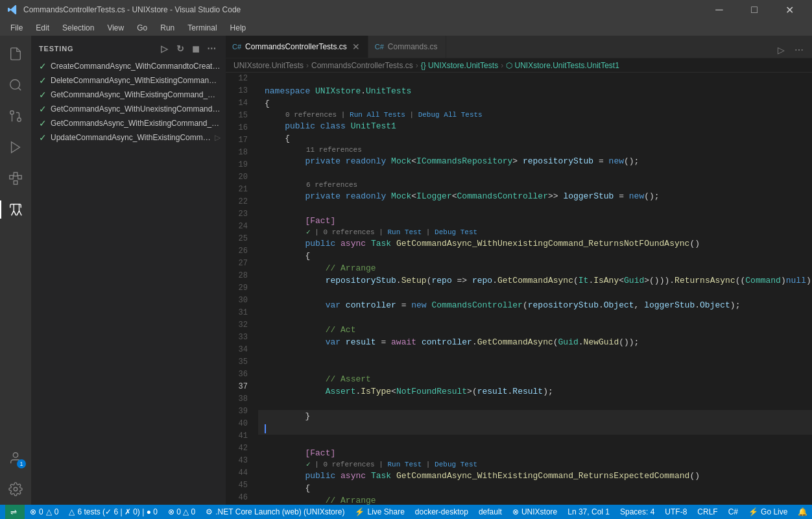 The image size is (812, 519). Describe the element at coordinates (540, 512) in the screenshot. I see `unixstore-text: UNIXstore` at that location.